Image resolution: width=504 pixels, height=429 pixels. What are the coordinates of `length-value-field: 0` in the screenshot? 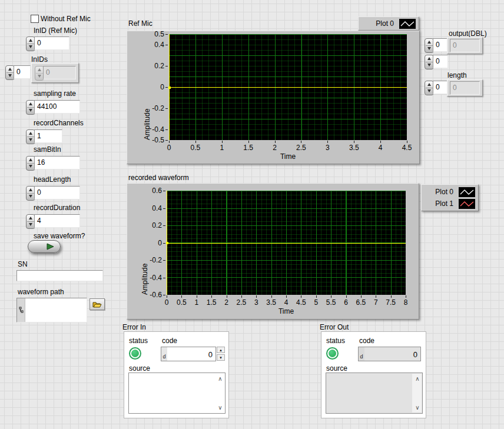 It's located at (465, 88).